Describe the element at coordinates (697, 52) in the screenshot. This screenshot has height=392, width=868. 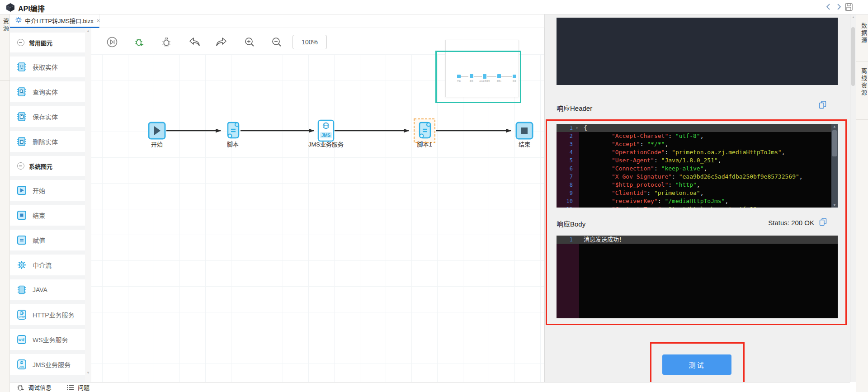
I see `request-editor` at that location.